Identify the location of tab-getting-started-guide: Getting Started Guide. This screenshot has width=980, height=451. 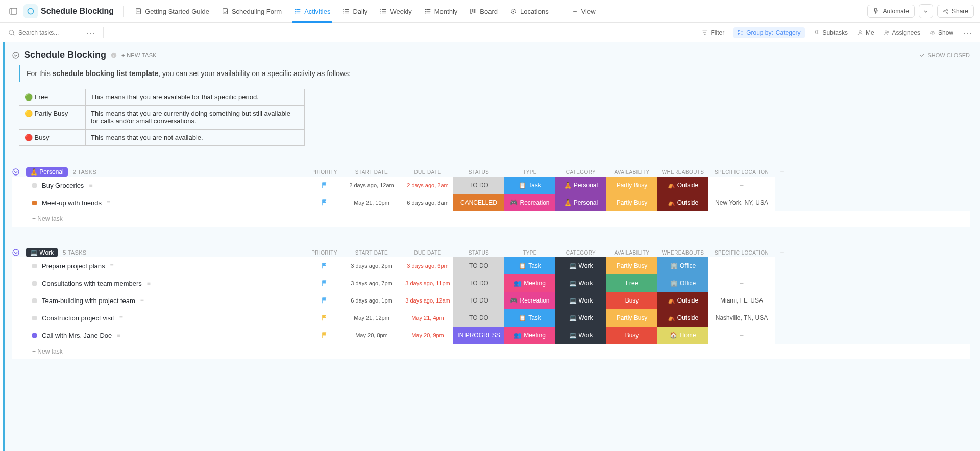
(172, 11).